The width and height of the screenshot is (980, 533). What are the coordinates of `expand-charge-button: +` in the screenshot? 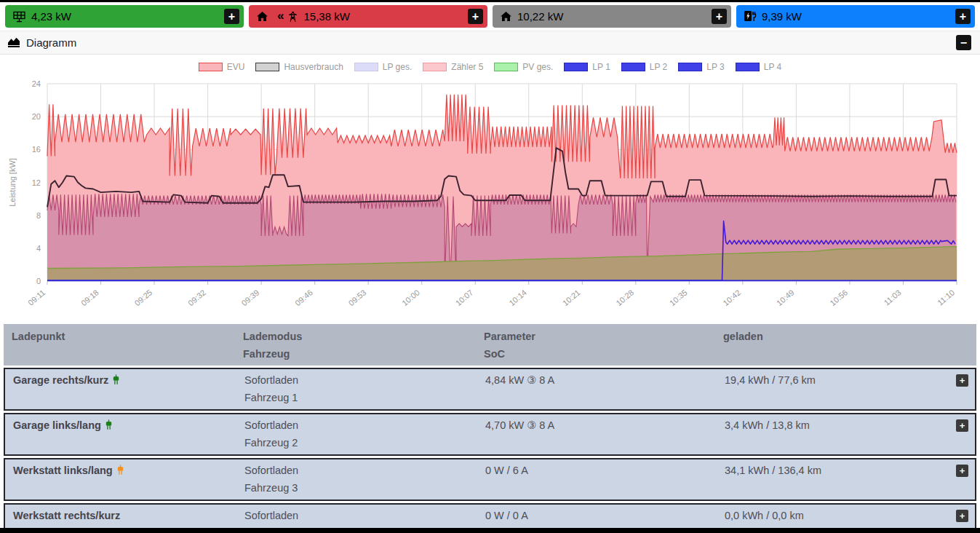 It's located at (963, 16).